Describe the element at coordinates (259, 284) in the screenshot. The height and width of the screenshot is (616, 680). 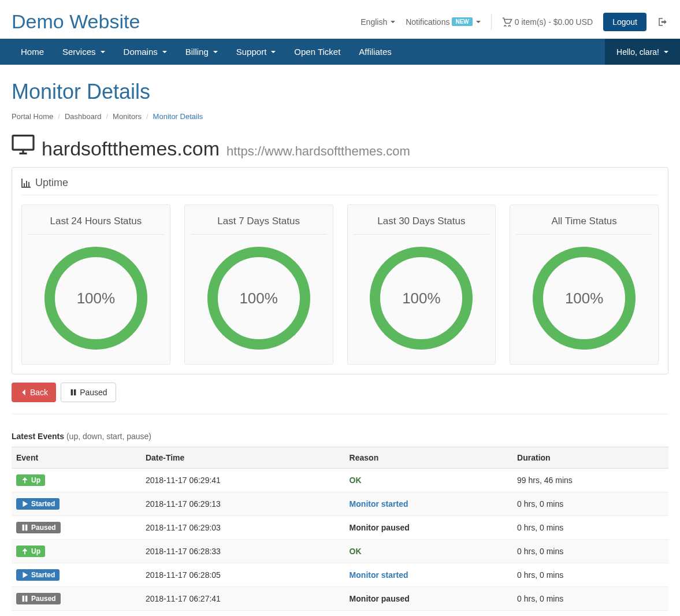
I see `status-card: Last 7 Days Status100%` at that location.